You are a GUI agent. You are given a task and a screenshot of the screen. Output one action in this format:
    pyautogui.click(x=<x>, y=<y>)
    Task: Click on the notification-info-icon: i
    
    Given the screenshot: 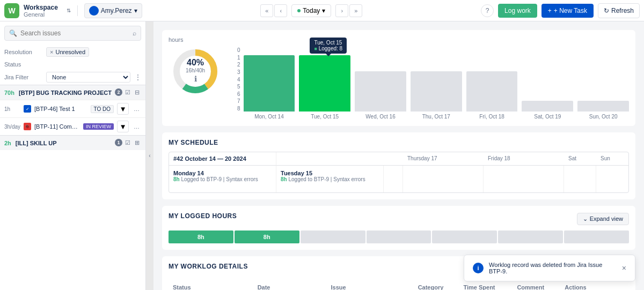 What is the action you would take?
    pyautogui.click(x=478, y=268)
    